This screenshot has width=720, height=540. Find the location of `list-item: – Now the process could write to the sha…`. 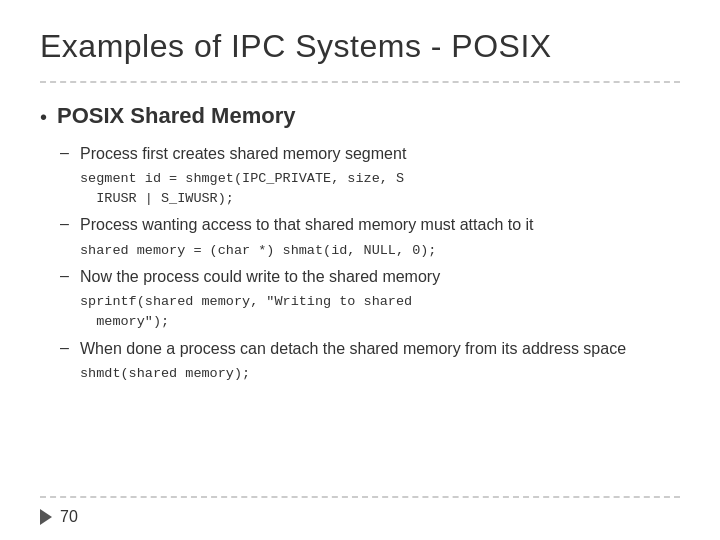

list-item: – Now the process could write to the sha… is located at coordinates (370, 276).